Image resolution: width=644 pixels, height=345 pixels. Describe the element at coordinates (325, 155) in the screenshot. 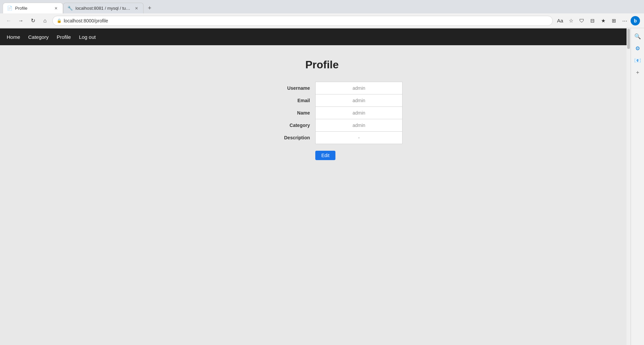

I see `edit-button: Edit` at that location.